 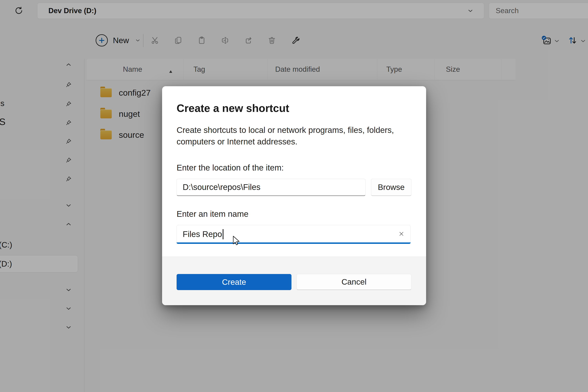 What do you see at coordinates (230, 168) in the screenshot?
I see `location-label: Enter the location of the item:` at bounding box center [230, 168].